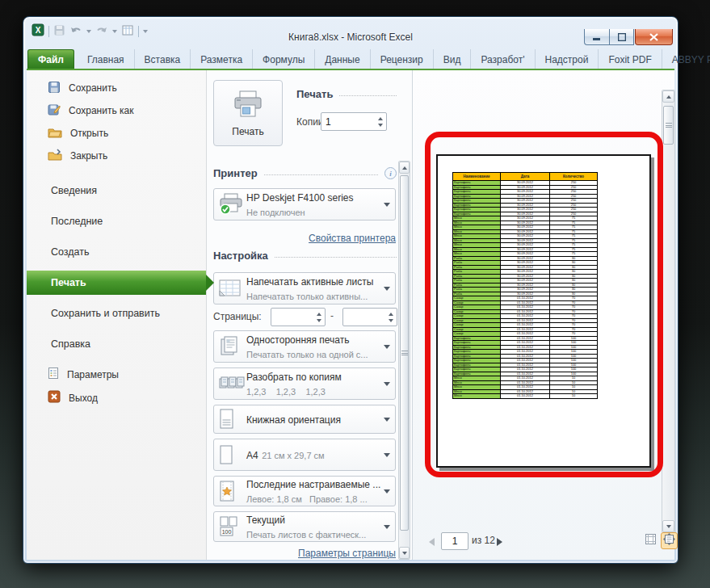 The height and width of the screenshot is (588, 710). Describe the element at coordinates (455, 541) in the screenshot. I see `current-page-input: 1` at that location.